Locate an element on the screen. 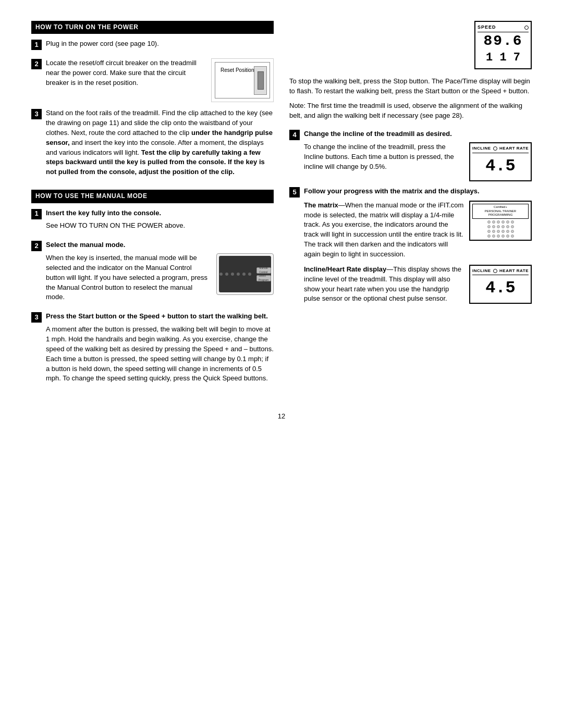  console-dots is located at coordinates (236, 274).